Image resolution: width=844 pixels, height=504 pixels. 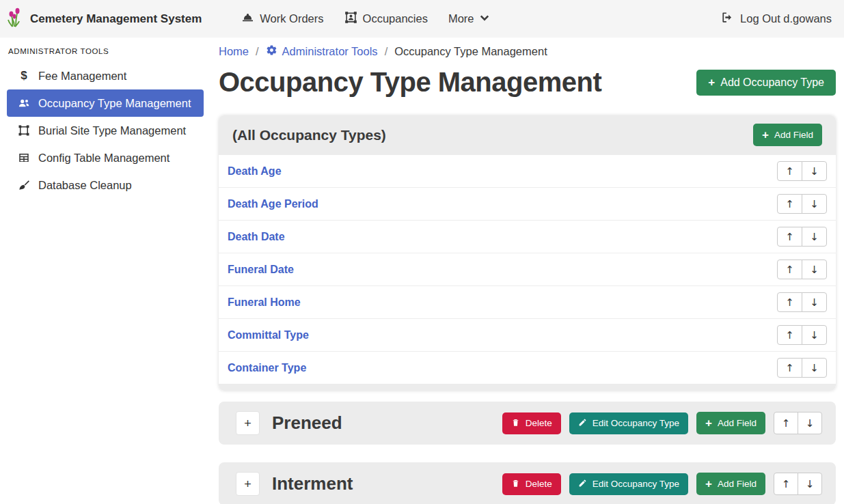 I want to click on section-title: Interment, so click(x=312, y=484).